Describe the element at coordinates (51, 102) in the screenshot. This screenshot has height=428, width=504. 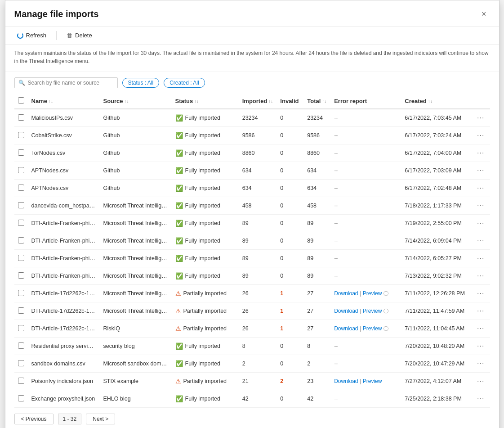
I see `name-sort-icon: ↑↓` at that location.